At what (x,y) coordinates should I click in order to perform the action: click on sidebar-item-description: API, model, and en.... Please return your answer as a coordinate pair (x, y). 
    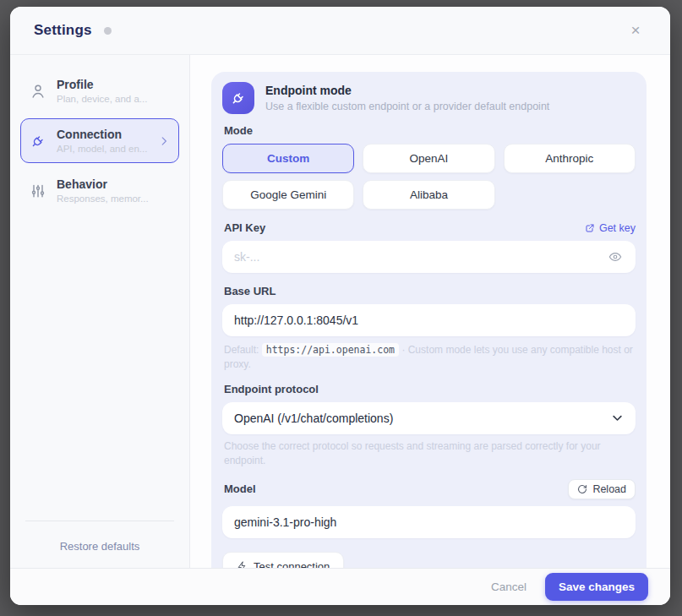
    Looking at the image, I should click on (101, 149).